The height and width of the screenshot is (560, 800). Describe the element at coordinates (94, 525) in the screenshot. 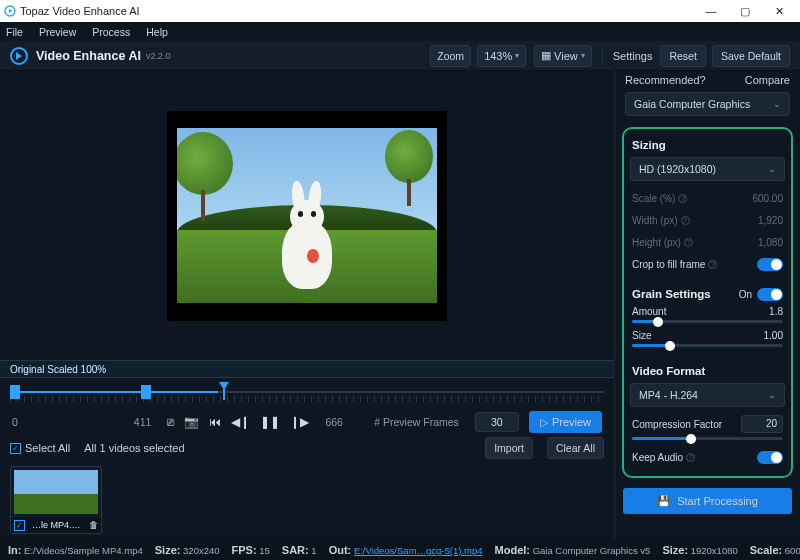

I see `trash-icon: 🗑` at that location.